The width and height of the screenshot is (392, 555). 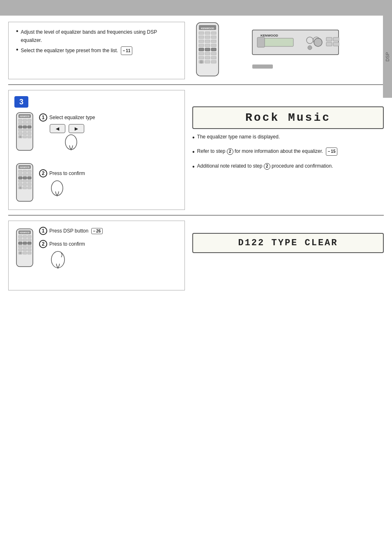 What do you see at coordinates (288, 117) in the screenshot?
I see `rock-music-display: Rock Music` at bounding box center [288, 117].